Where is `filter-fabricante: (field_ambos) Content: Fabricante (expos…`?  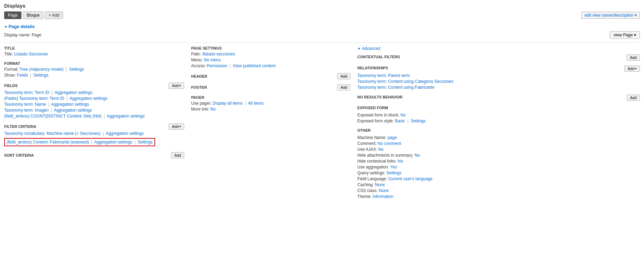 filter-fabricante: (field_ambos) Content: Fabricante (expos… is located at coordinates (48, 142).